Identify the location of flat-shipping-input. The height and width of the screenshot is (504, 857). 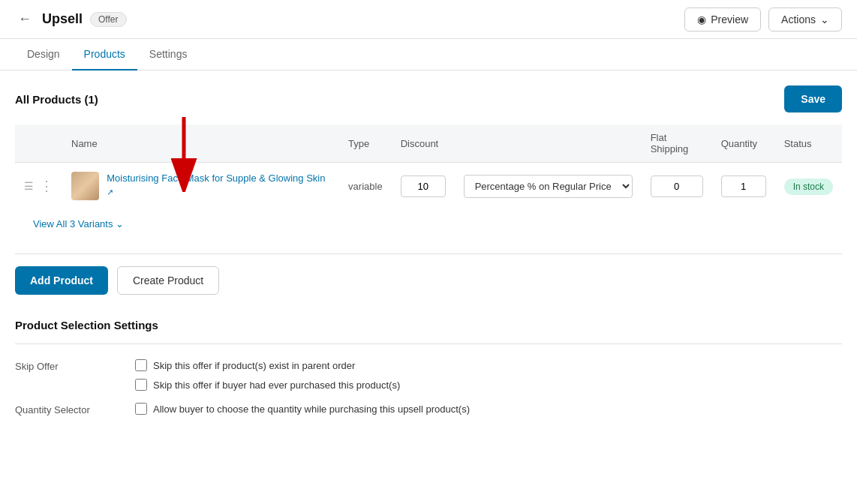
(677, 186).